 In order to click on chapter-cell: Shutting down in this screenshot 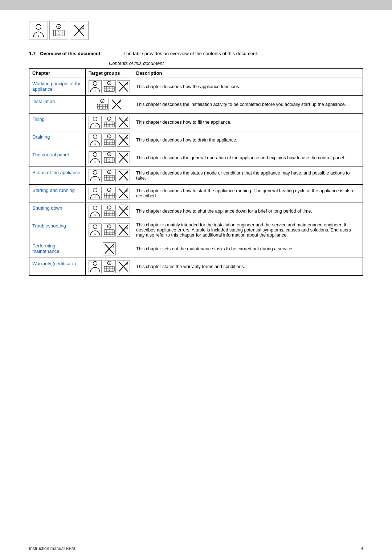, I will do `click(57, 211)`.